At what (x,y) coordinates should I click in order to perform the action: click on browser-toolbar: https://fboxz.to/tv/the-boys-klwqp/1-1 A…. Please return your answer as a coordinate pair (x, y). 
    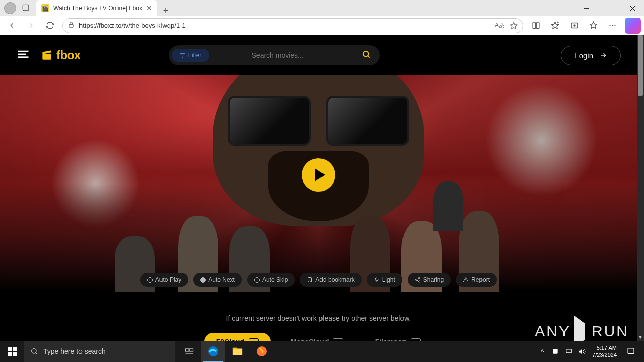
    Looking at the image, I should click on (322, 26).